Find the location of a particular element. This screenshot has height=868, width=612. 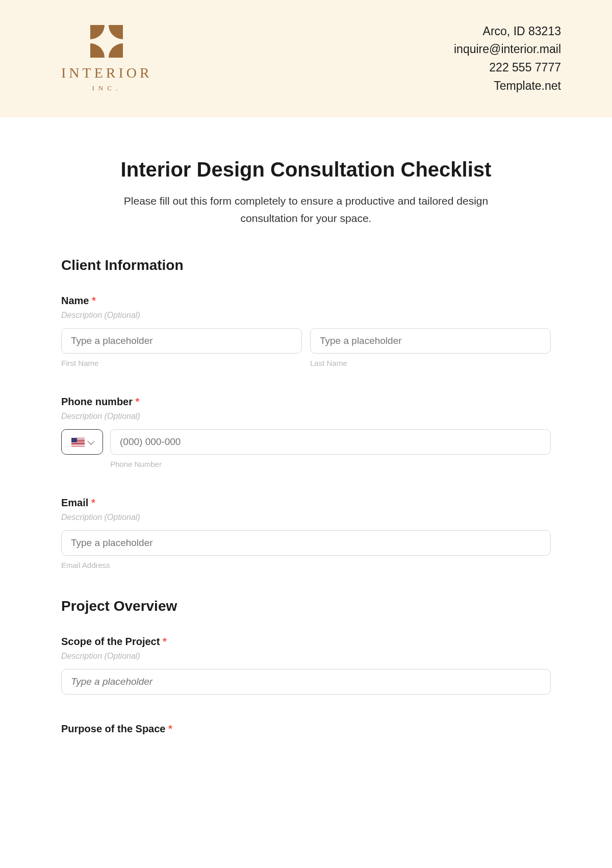

email-sublabel: Email Address is located at coordinates (306, 565).